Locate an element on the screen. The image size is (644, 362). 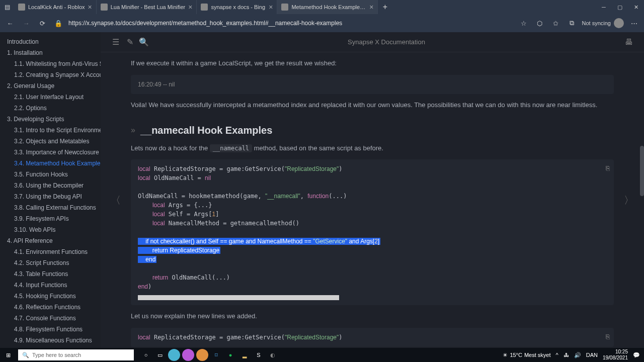
vertical-scrollbar is located at coordinates (642, 171).